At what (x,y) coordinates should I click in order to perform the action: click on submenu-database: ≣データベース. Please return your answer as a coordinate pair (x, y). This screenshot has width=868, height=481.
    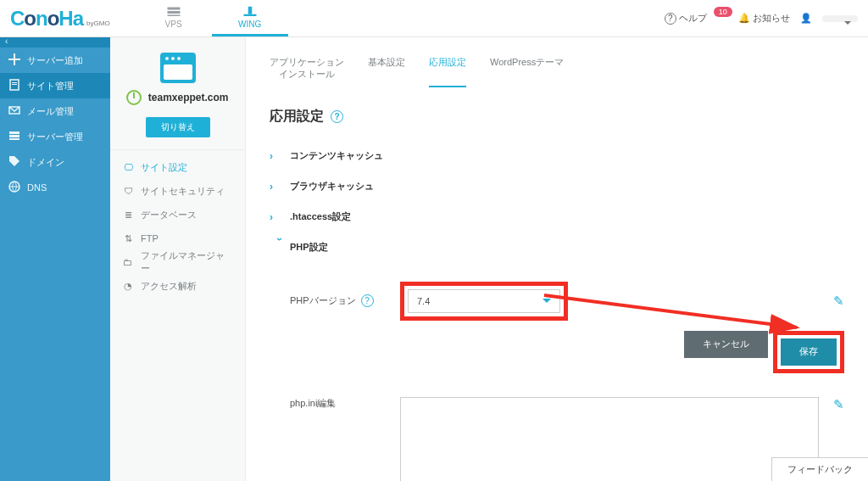
    Looking at the image, I should click on (178, 215).